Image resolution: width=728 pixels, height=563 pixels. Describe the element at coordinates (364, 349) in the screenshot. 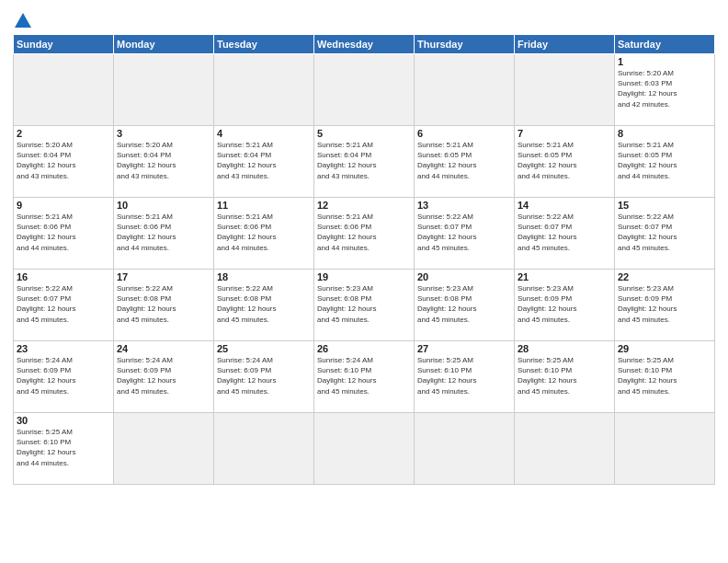

I see `day-number: 26` at that location.